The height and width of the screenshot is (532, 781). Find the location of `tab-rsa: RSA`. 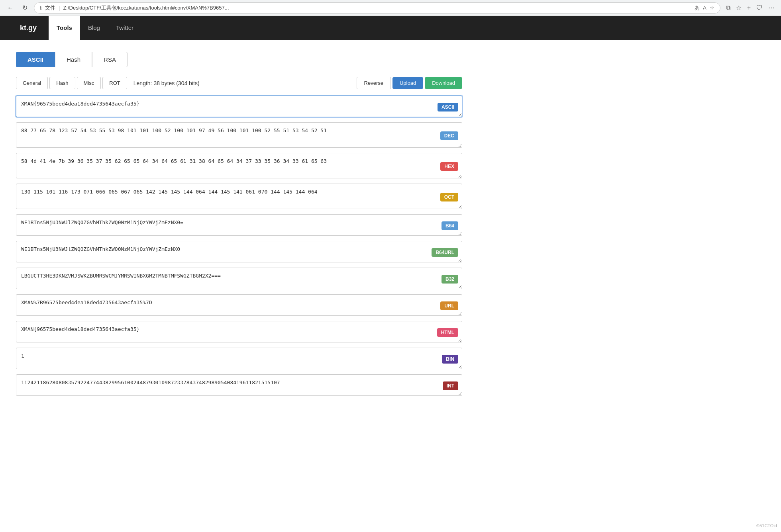

tab-rsa: RSA is located at coordinates (110, 60).